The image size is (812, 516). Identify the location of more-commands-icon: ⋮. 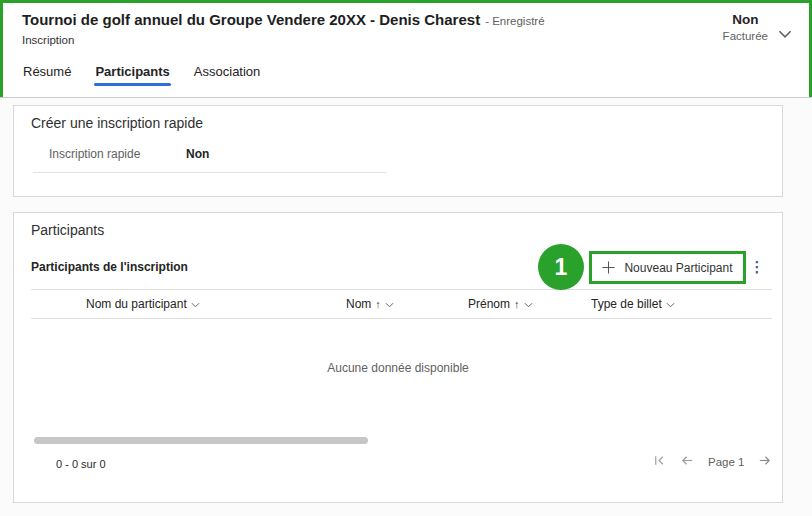
(757, 267).